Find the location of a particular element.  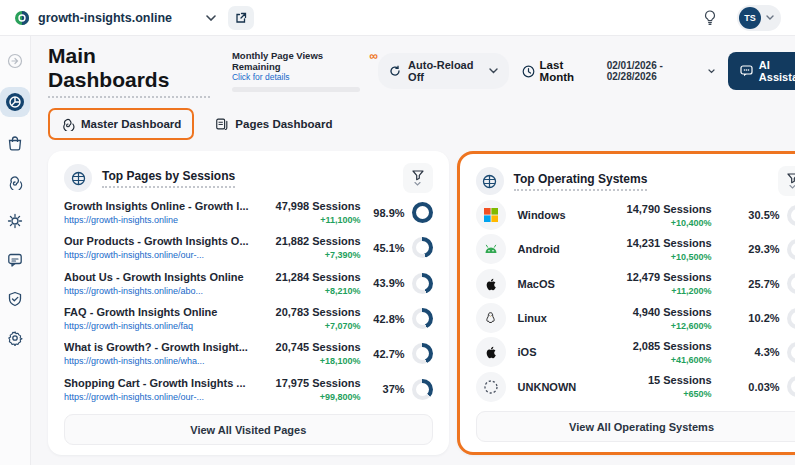

tips-lightbulb-icon is located at coordinates (710, 18).